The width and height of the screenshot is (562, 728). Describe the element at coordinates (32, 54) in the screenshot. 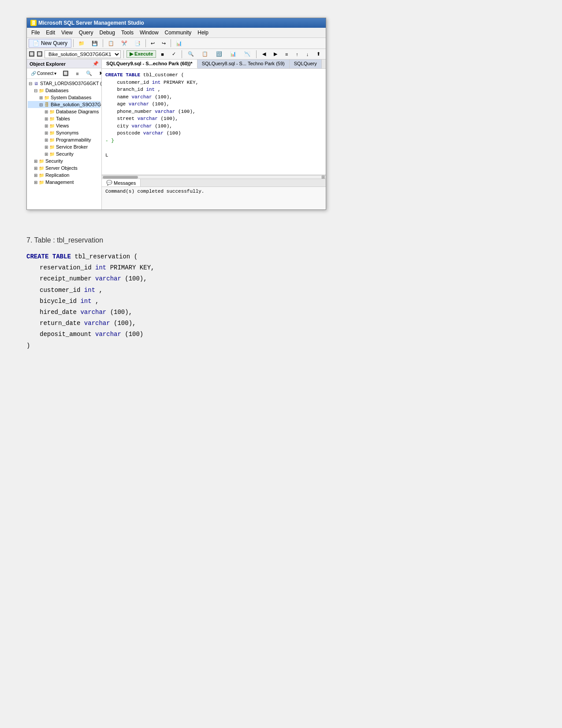

I see `toolbar2-icon1: 🔲` at that location.